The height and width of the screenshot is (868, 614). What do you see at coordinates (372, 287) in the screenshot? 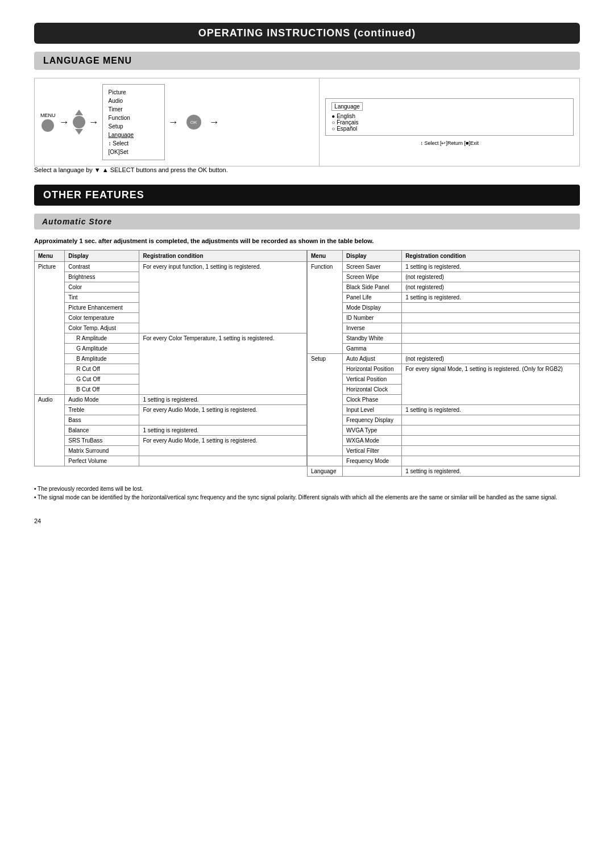
I see `cell-display-black-side-panel: Black Side Panel` at bounding box center [372, 287].